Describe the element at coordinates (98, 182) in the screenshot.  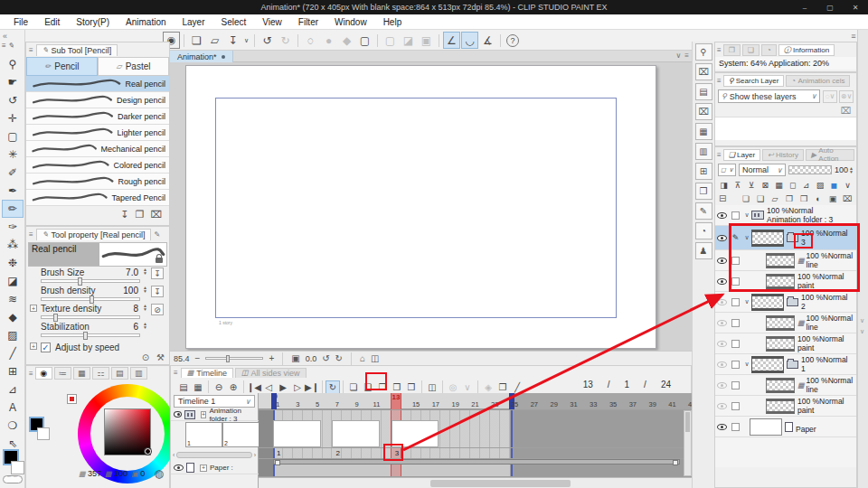
I see `brush-item: Rough pencil` at that location.